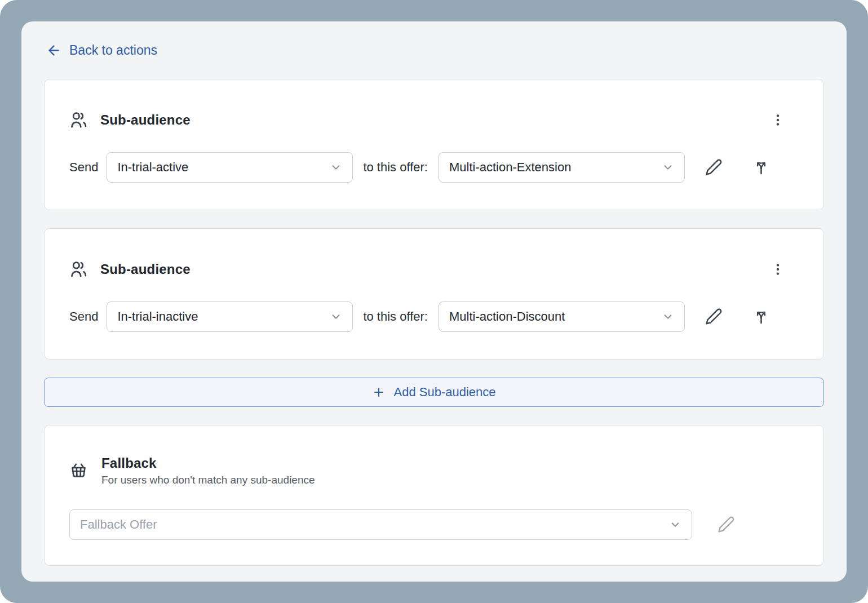  I want to click on card-controls: Send In-trial-inactive to this offer: Mu…, so click(434, 317).